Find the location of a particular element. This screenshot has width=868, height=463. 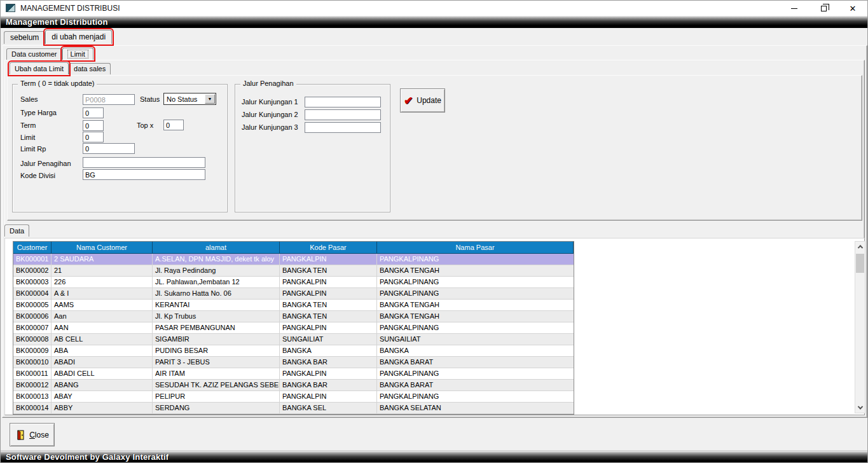

table-row: BK000003226JL. Pahlawan,Jembatan 12PANGK… is located at coordinates (294, 282).